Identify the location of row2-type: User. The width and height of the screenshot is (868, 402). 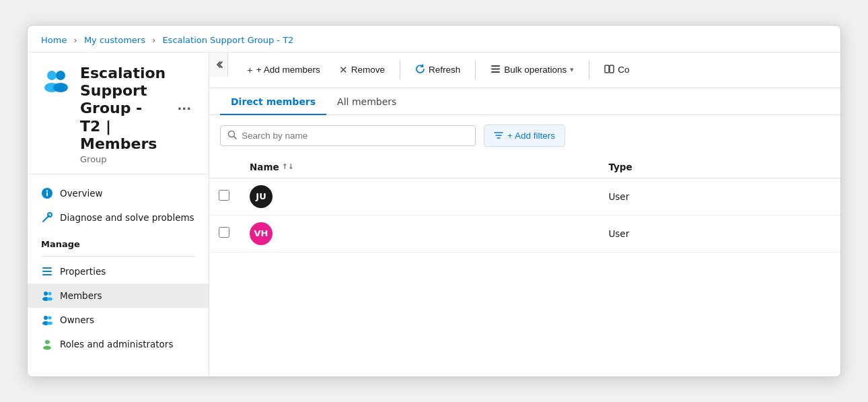
(619, 234).